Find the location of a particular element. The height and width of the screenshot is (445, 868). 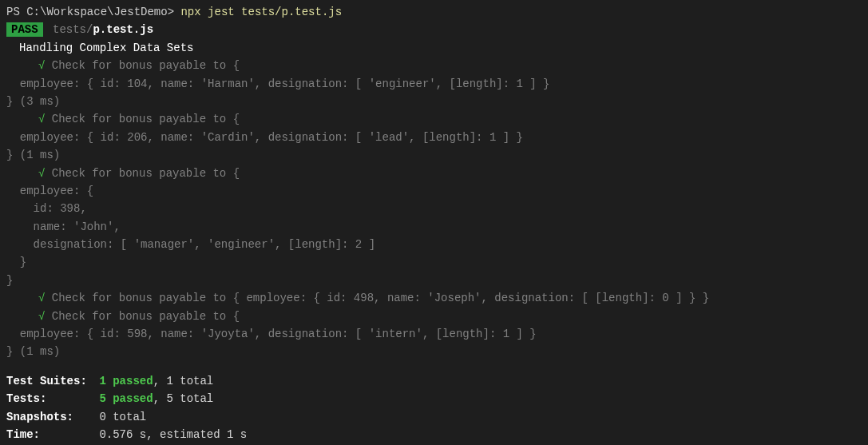

pass-badge: PASS is located at coordinates (25, 30).